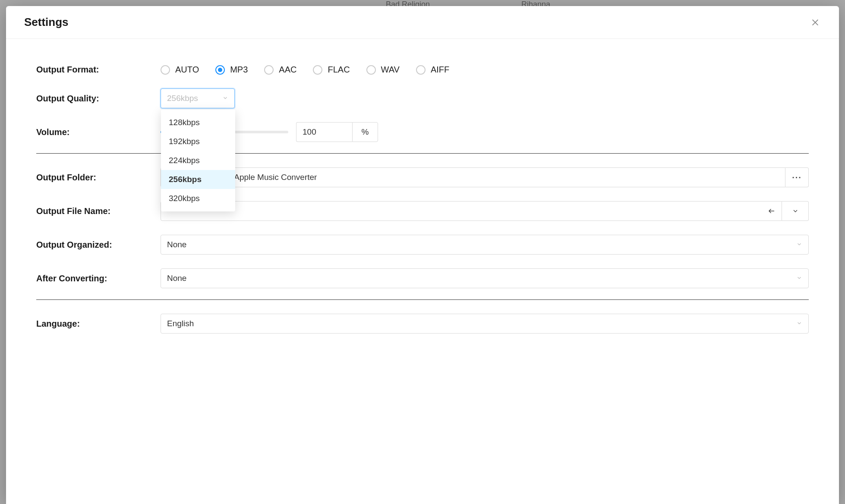  I want to click on output-organized-select: None, so click(485, 245).